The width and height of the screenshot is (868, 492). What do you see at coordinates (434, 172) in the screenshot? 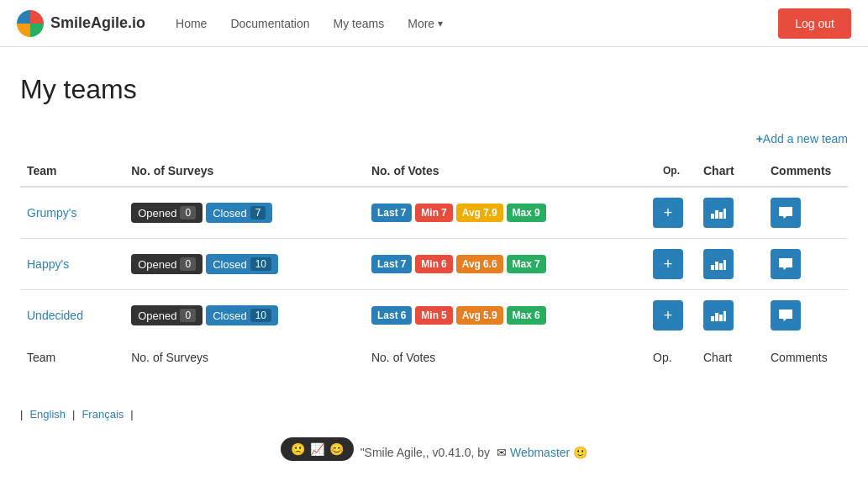
I see `table-header-row: Team No. of Surveys No. of Votes Op. Cha…` at bounding box center [434, 172].